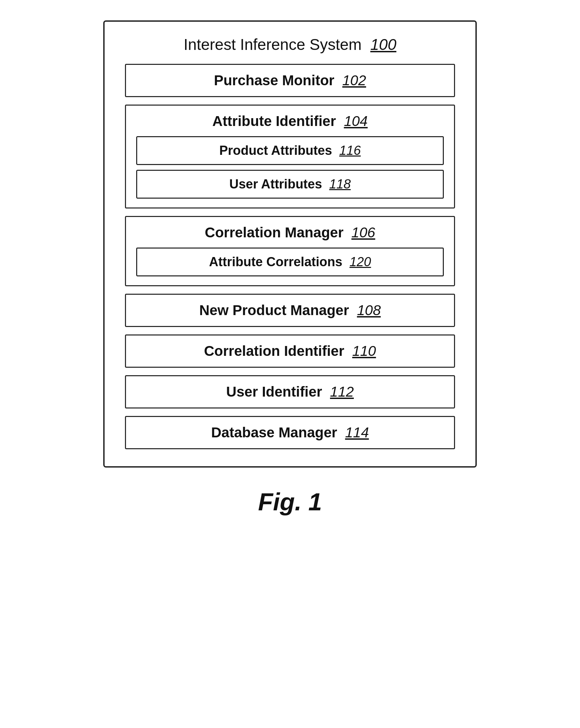 This screenshot has width=580, height=728. What do you see at coordinates (290, 502) in the screenshot?
I see `figure-label: Fig. 1` at bounding box center [290, 502].